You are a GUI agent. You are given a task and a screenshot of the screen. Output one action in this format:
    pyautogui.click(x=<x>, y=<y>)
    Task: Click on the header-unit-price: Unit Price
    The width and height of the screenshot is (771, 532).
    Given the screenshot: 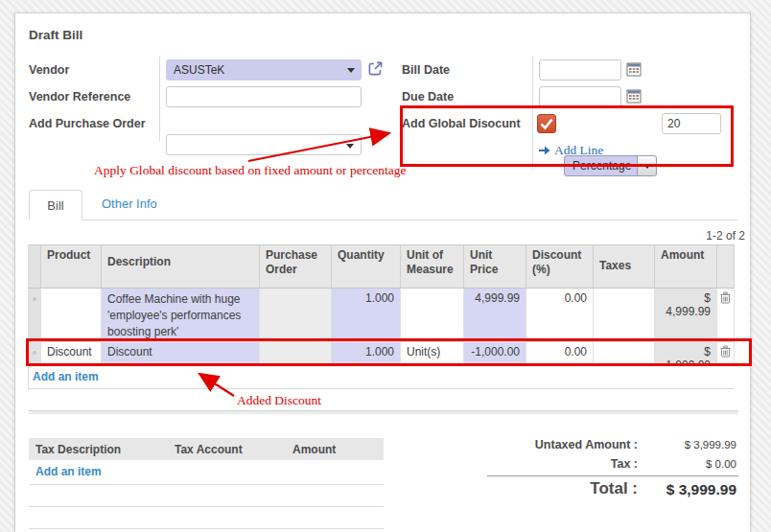 What is the action you would take?
    pyautogui.click(x=495, y=266)
    